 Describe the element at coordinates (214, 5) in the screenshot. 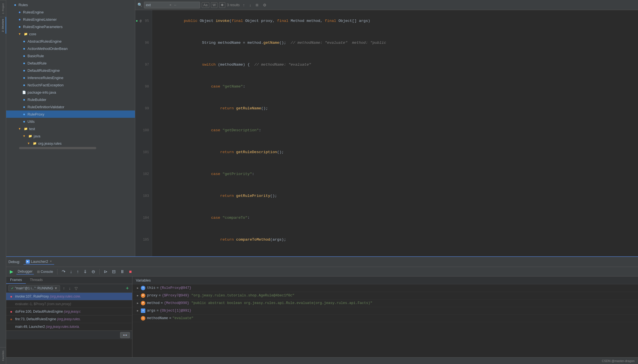

I see `whole-word-button: W` at that location.